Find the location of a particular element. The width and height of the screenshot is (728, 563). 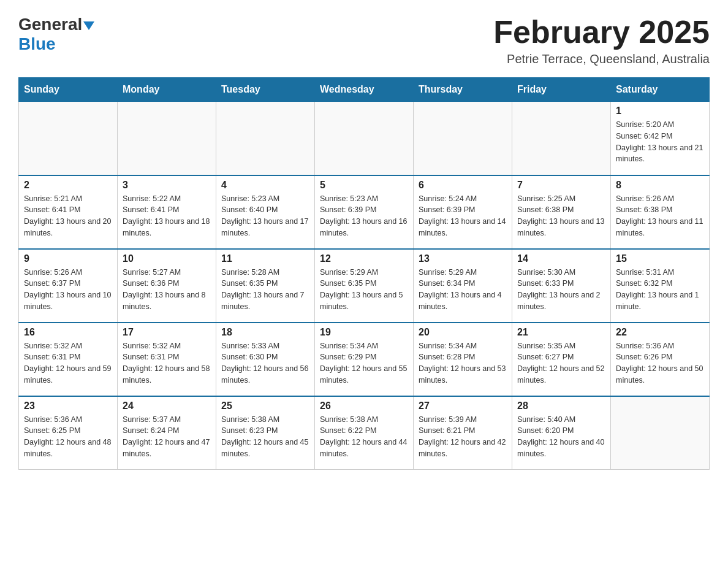

location-text: Petrie Terrace, Queensland, Australia is located at coordinates (602, 59).